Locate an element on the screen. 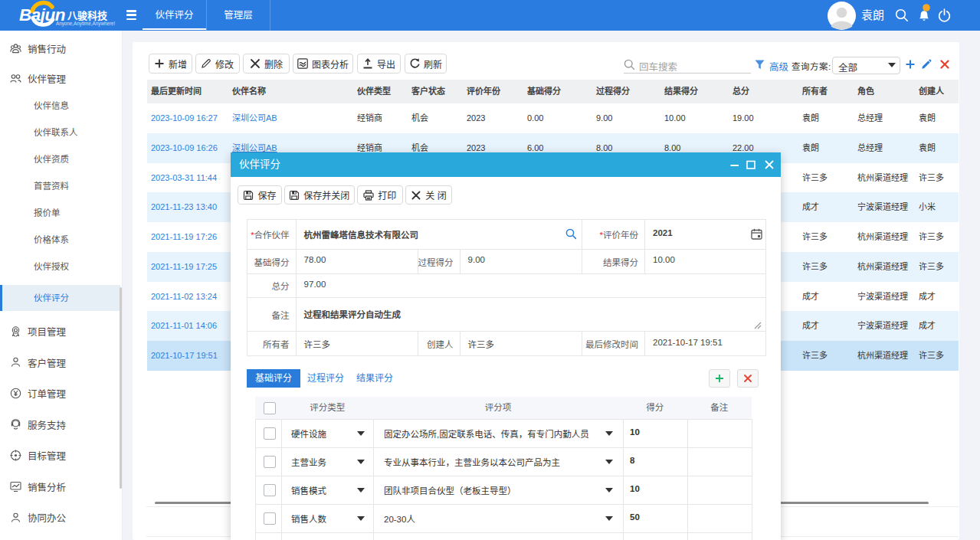 This screenshot has height=540, width=980. svg-text: Anyone,Anytime,Anywhere! is located at coordinates (86, 24).